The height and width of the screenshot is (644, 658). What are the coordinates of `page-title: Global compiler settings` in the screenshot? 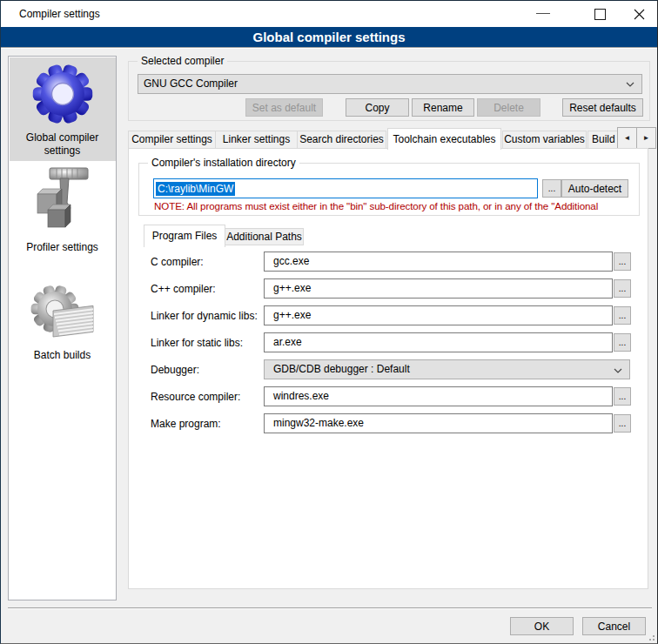 It's located at (329, 37).